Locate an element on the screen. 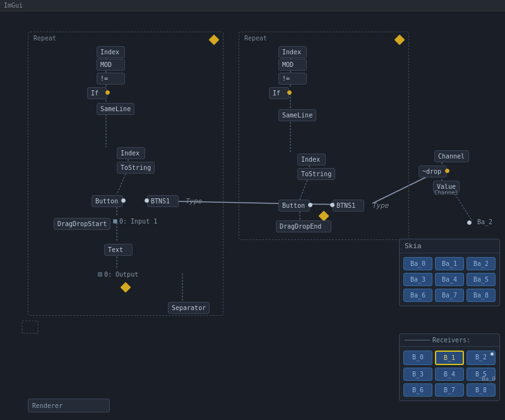 The image size is (505, 420). node-index1: Index is located at coordinates (111, 52).